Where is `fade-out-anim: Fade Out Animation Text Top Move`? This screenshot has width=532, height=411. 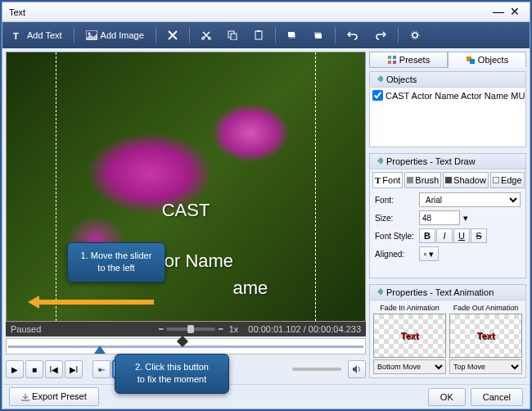
fade-out-anim: Fade Out Animation Text Top Move is located at coordinates (486, 339).